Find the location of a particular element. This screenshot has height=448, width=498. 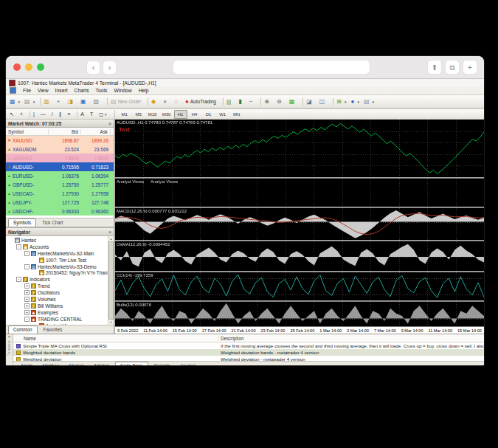

fullscreen-window-button is located at coordinates (41, 67).